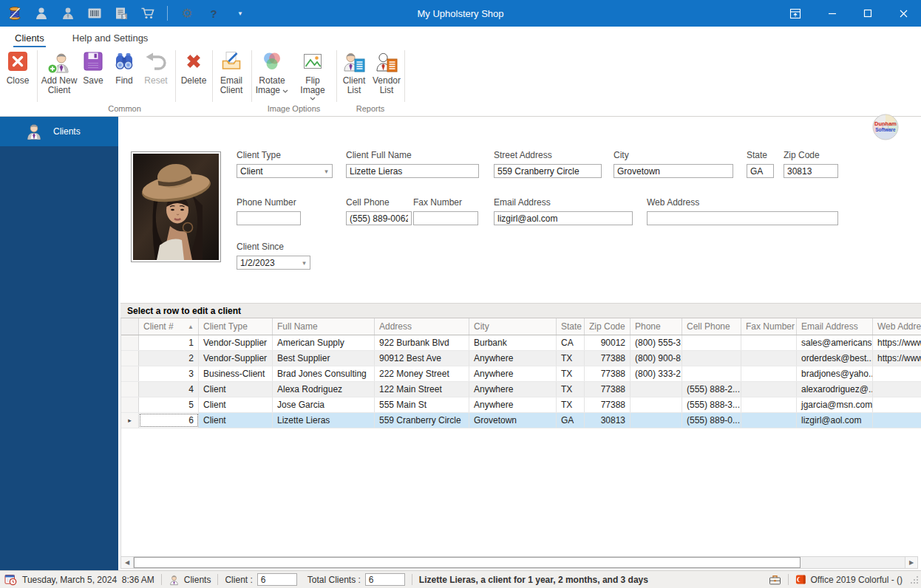 This screenshot has height=588, width=921. What do you see at coordinates (835, 327) in the screenshot?
I see `column-header-email-address: Email Address` at bounding box center [835, 327].